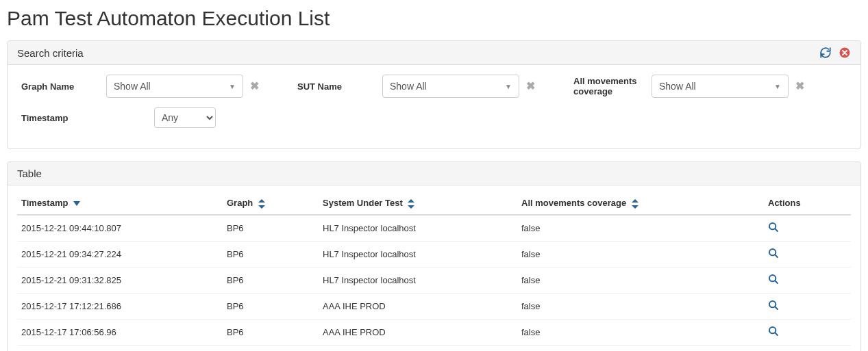 The width and height of the screenshot is (868, 351). Describe the element at coordinates (77, 204) in the screenshot. I see `sort-desc-icon` at that location.